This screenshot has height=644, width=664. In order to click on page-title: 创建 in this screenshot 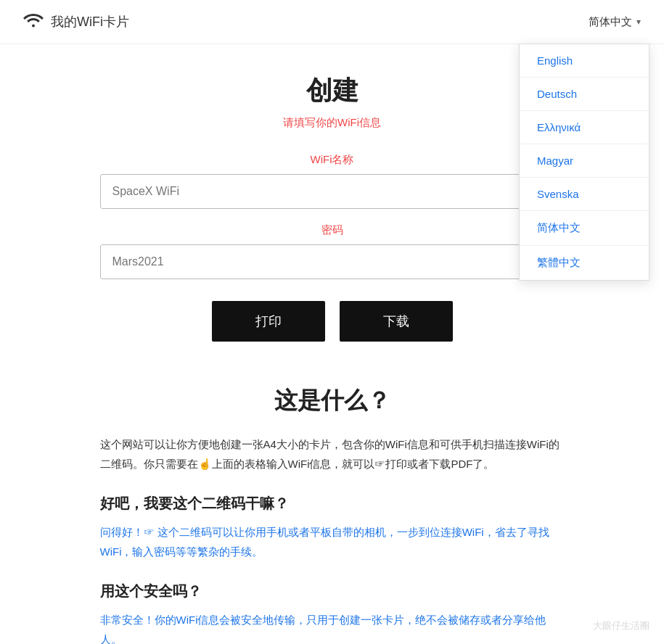, I will do `click(332, 91)`.